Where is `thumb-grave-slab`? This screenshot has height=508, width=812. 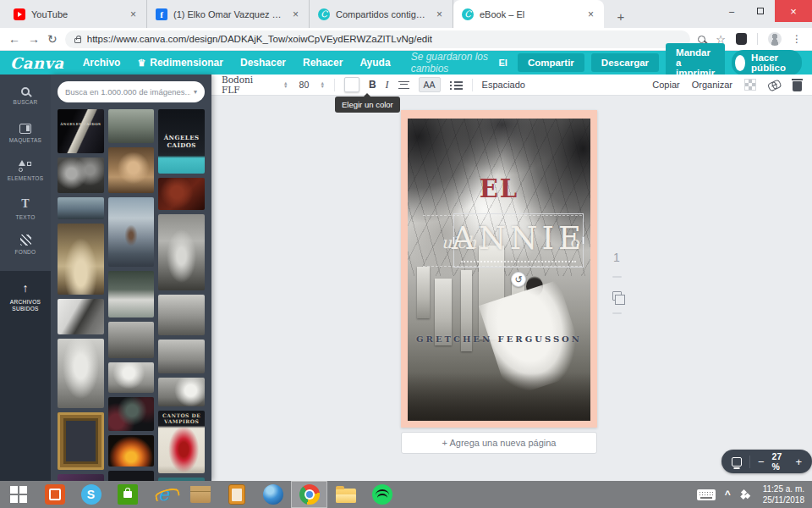 thumb-grave-slab is located at coordinates (132, 126).